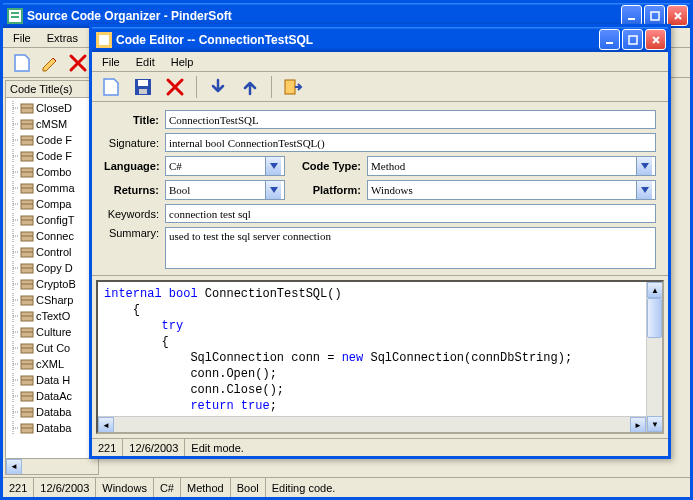 The width and height of the screenshot is (693, 500). What do you see at coordinates (52, 188) in the screenshot?
I see `tree-item: Comma` at bounding box center [52, 188].